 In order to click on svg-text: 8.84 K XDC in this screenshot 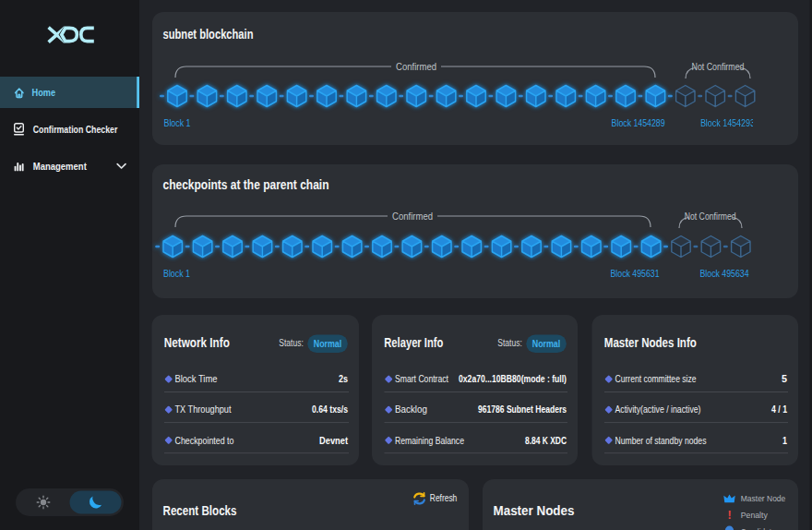, I will do `click(546, 441)`.